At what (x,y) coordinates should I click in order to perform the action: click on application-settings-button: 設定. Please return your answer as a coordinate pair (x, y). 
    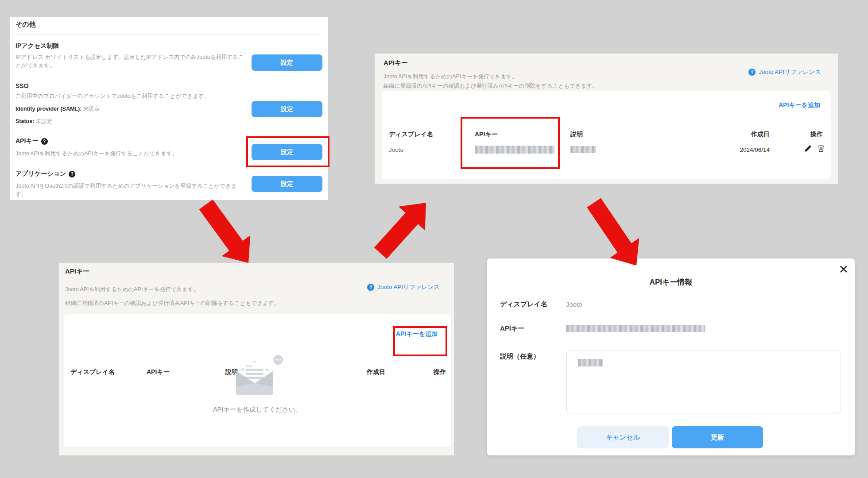
    Looking at the image, I should click on (287, 184).